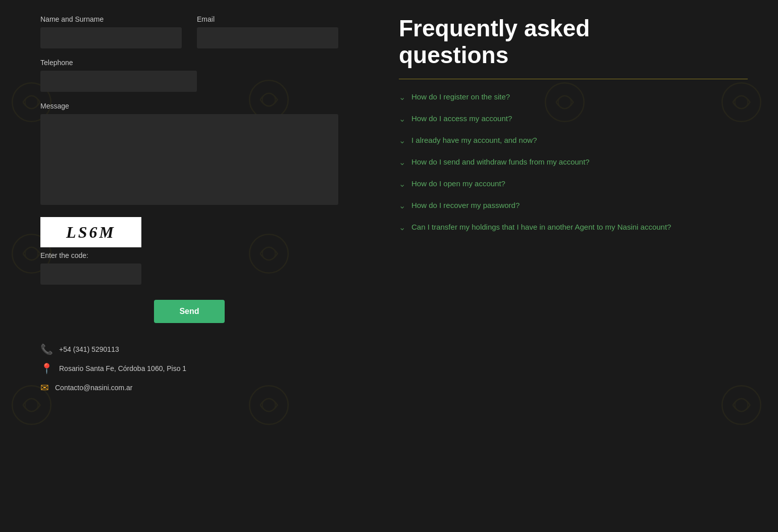 This screenshot has height=532, width=778. I want to click on faq-question-3: I already have my account, and now?, so click(474, 140).